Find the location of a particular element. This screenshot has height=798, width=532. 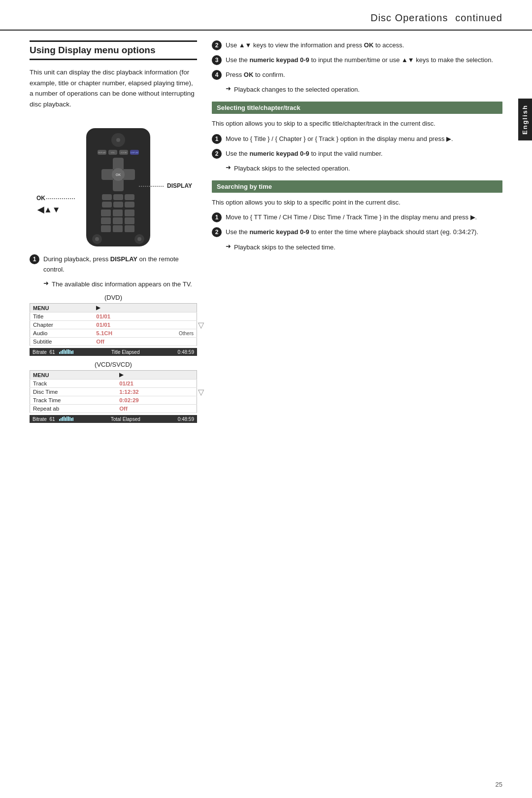

vcd-repeat-val: Off is located at coordinates (149, 409).